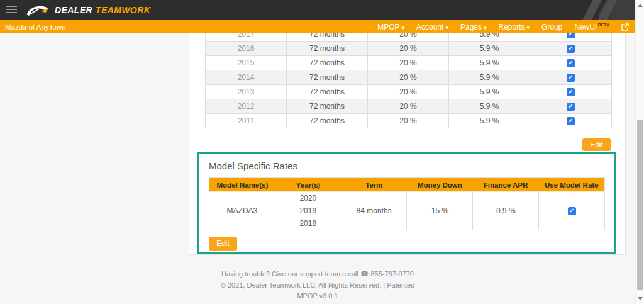 The width and height of the screenshot is (644, 304). Describe the element at coordinates (407, 166) in the screenshot. I see `model-specific-rates-title: Model Specific Rates` at that location.